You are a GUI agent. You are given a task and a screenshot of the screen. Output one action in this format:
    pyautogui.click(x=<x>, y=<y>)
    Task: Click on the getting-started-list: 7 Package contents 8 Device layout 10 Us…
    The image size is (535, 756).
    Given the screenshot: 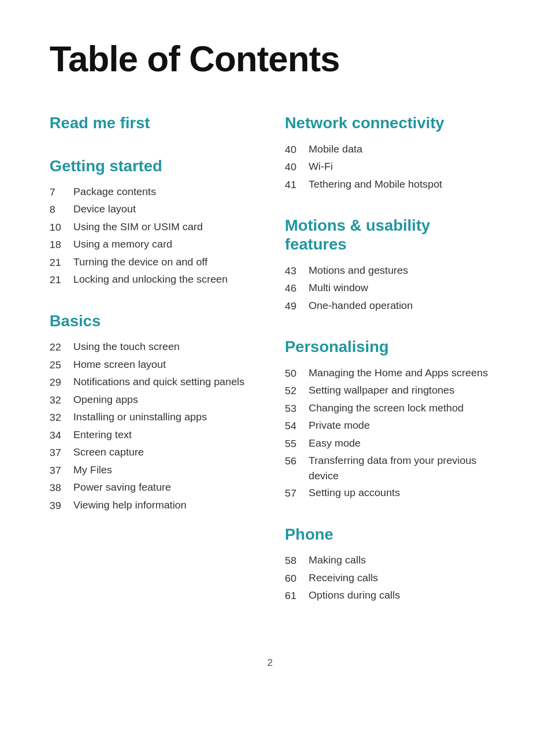 What is the action you would take?
    pyautogui.click(x=153, y=236)
    